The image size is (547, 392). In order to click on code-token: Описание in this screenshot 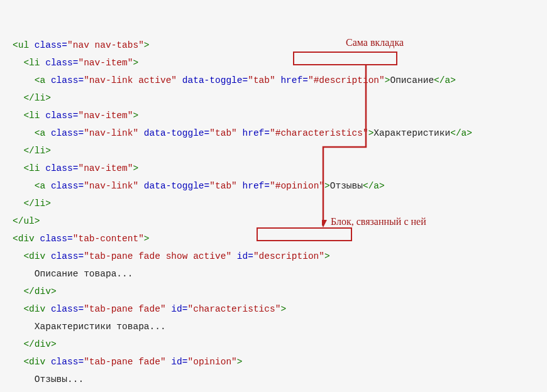, I will do `click(412, 80)`.